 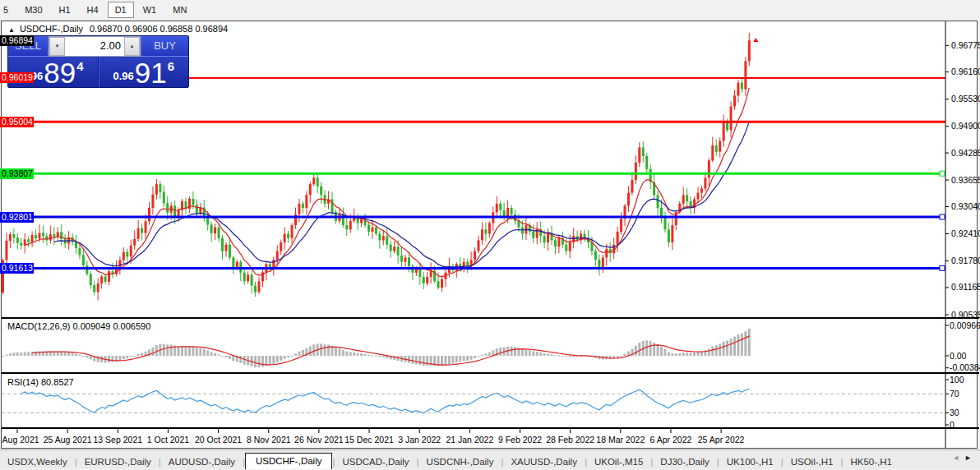 What do you see at coordinates (16, 41) in the screenshot?
I see `price-badge-current-price: 0.96894` at bounding box center [16, 41].